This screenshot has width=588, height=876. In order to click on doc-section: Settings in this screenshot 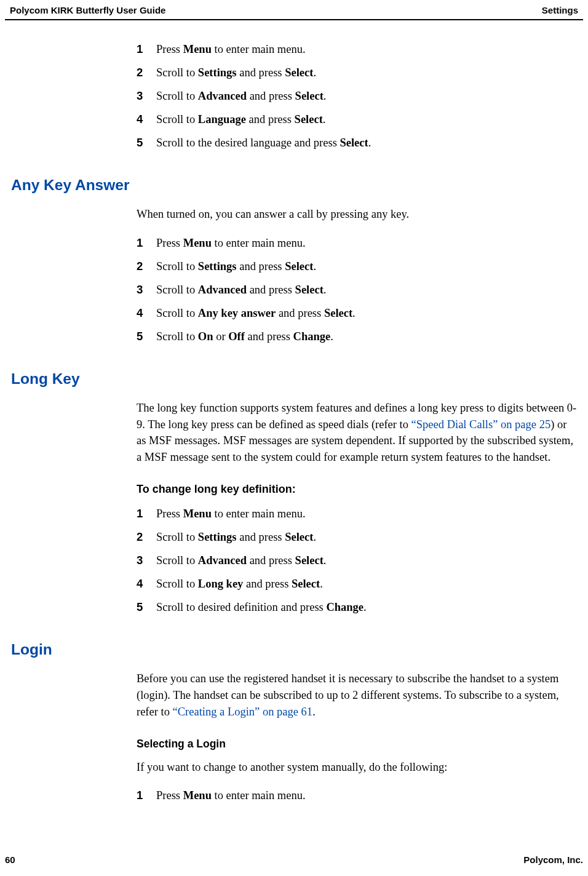, I will do `click(560, 10)`.